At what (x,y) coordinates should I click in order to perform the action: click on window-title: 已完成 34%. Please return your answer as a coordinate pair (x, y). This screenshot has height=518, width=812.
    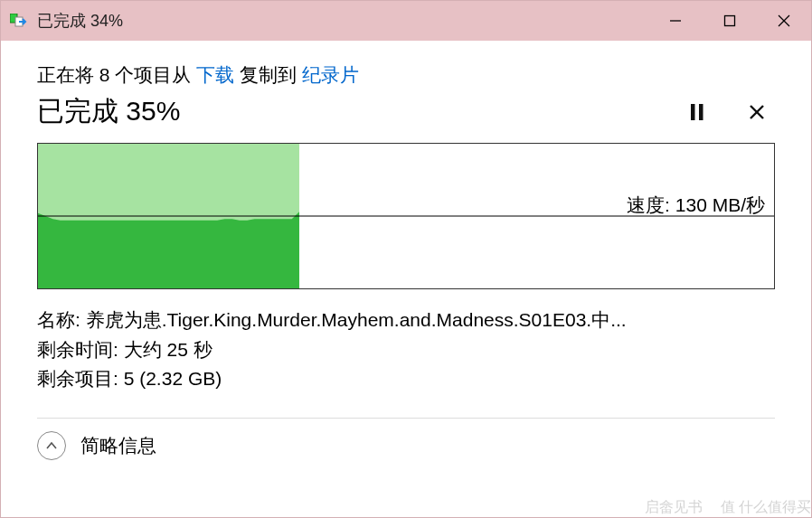
    Looking at the image, I should click on (80, 21).